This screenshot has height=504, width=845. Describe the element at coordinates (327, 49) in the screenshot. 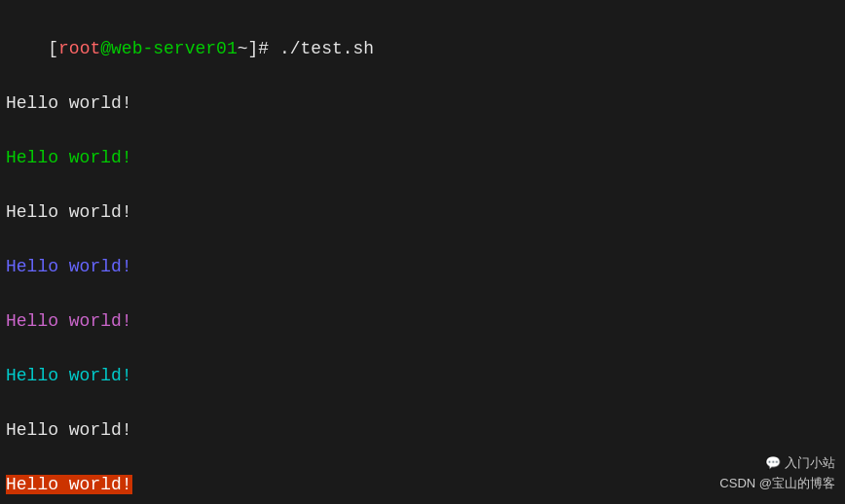

I see `prompt-command: ./test.sh` at that location.